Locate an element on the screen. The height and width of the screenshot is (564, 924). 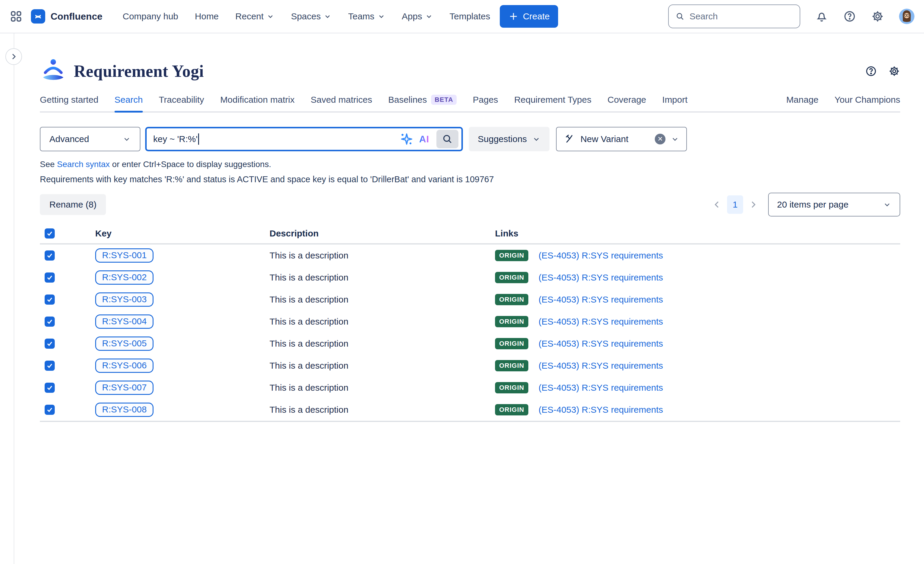
nav-item-apps: Apps is located at coordinates (417, 17).